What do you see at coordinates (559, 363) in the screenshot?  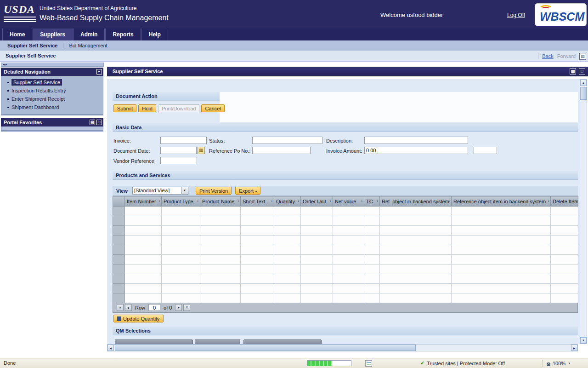 I see `zoom-control: 100% ▼` at bounding box center [559, 363].